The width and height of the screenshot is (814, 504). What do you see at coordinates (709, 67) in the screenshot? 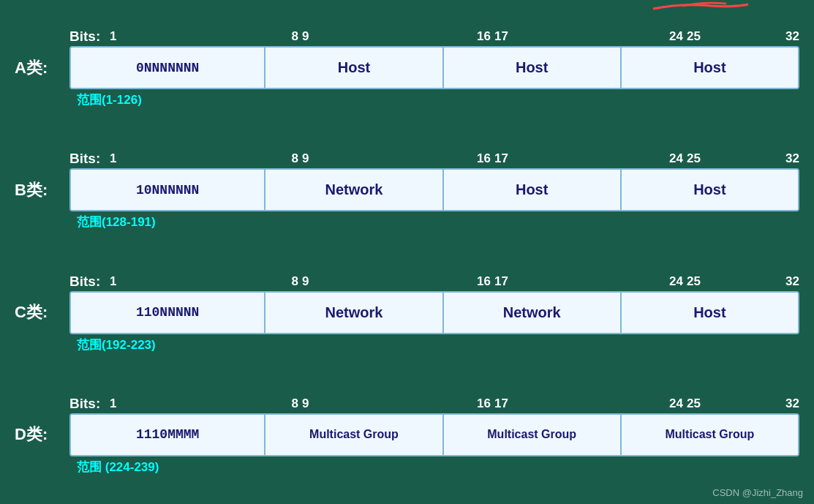
I see `class-a-cell-3: Host` at bounding box center [709, 67].